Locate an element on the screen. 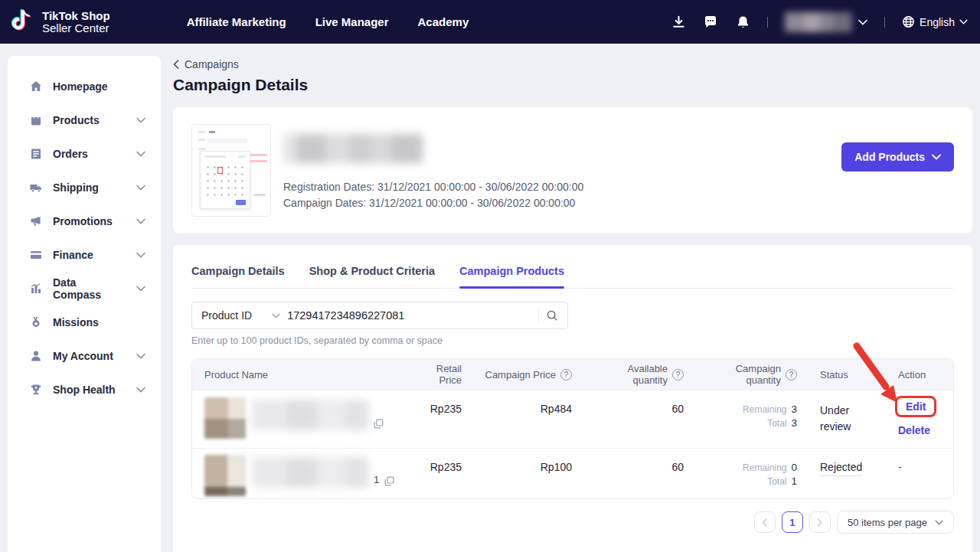  campaign-thumbnail-image is located at coordinates (231, 170).